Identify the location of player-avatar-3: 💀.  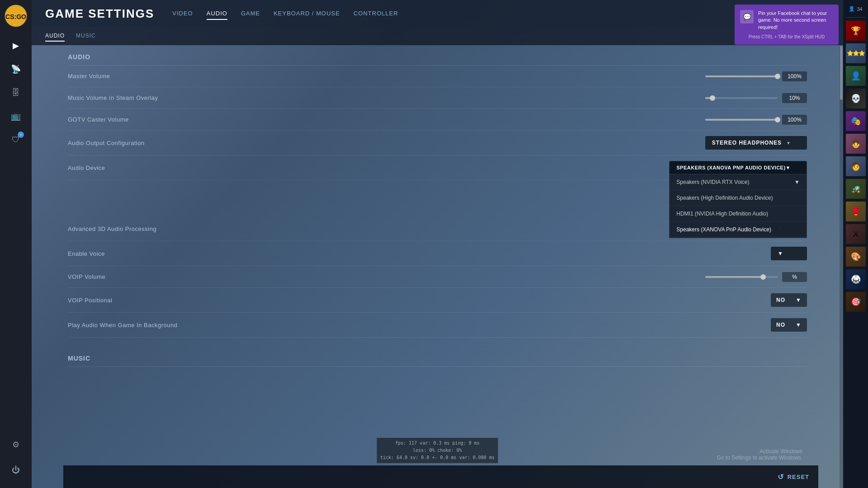
(856, 99).